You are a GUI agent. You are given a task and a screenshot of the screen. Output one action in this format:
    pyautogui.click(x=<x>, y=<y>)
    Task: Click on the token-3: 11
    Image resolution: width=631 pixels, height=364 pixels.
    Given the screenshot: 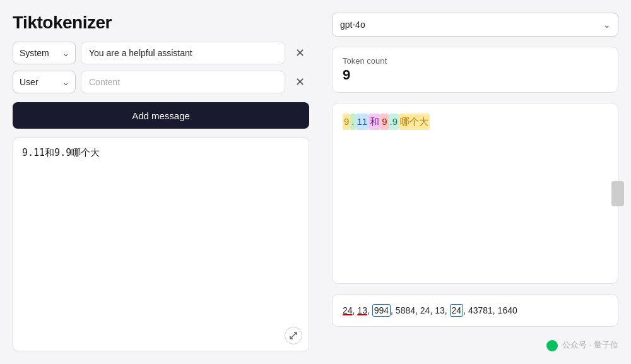 What is the action you would take?
    pyautogui.click(x=362, y=122)
    